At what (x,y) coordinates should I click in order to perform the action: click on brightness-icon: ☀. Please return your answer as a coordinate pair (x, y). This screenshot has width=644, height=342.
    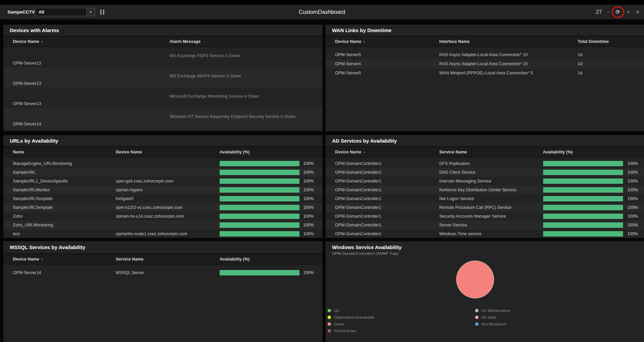
    Looking at the image, I should click on (638, 12).